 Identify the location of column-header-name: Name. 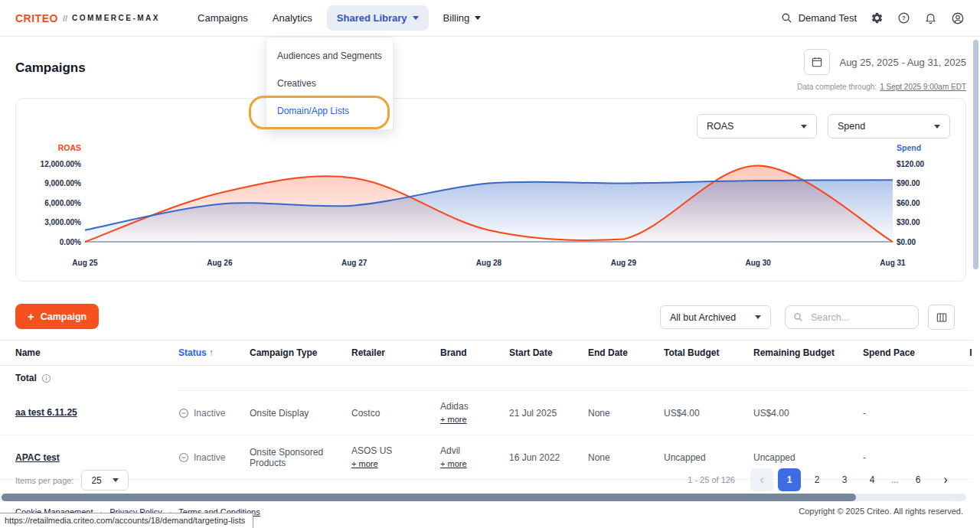
(89, 354).